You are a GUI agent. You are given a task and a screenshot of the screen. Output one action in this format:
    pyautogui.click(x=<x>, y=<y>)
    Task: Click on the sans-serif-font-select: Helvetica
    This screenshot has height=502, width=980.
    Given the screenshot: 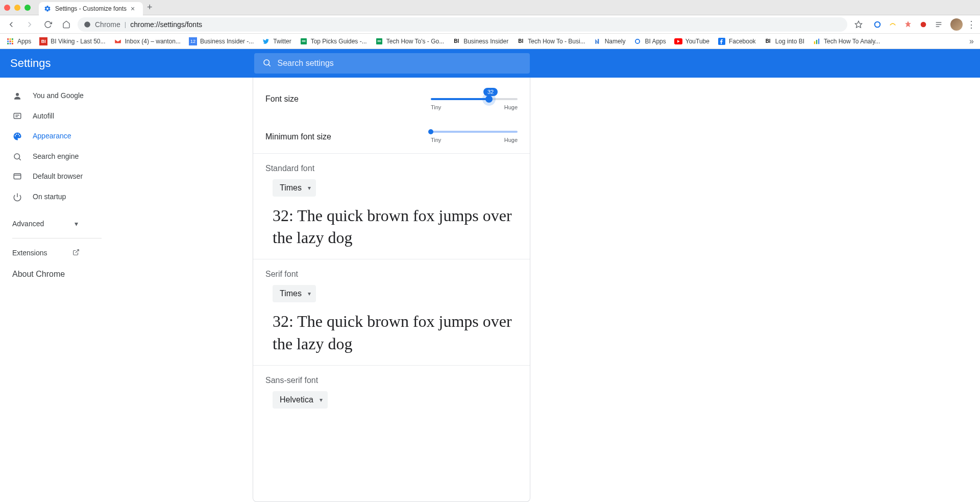 What is the action you would take?
    pyautogui.click(x=300, y=400)
    